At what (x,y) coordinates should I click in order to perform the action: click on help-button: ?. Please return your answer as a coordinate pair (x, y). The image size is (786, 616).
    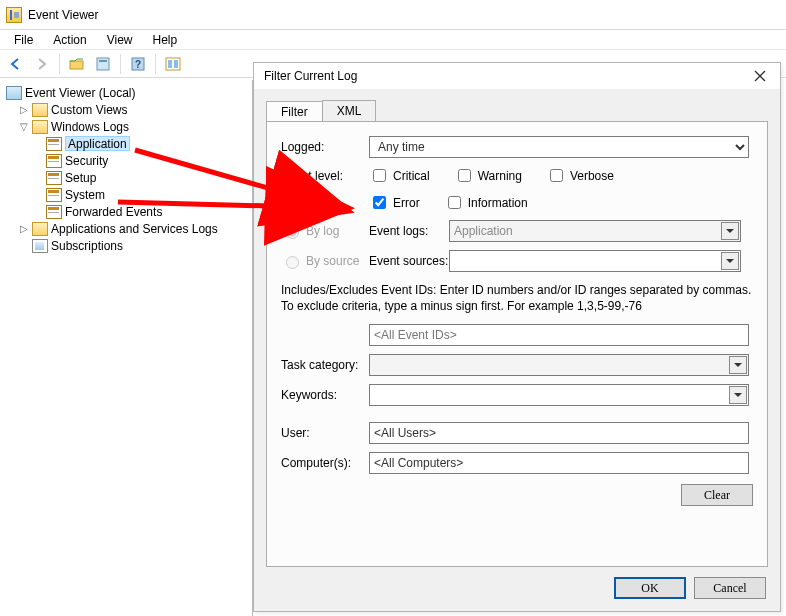
    Looking at the image, I should click on (138, 64).